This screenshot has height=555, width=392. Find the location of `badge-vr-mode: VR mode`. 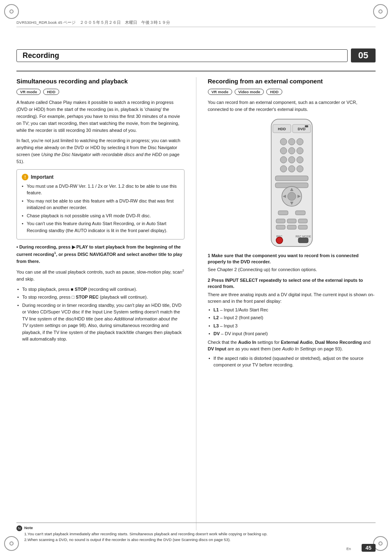

badge-vr-mode: VR mode is located at coordinates (29, 92).